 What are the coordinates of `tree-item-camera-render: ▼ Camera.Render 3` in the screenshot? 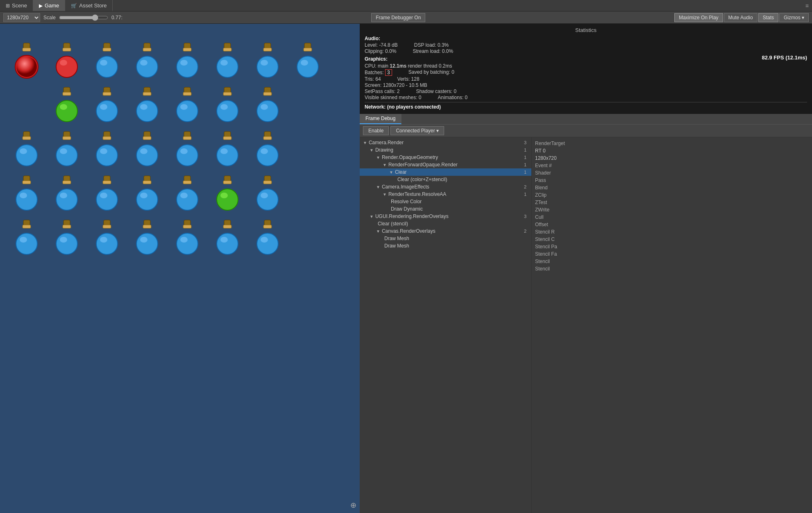 It's located at (446, 143).